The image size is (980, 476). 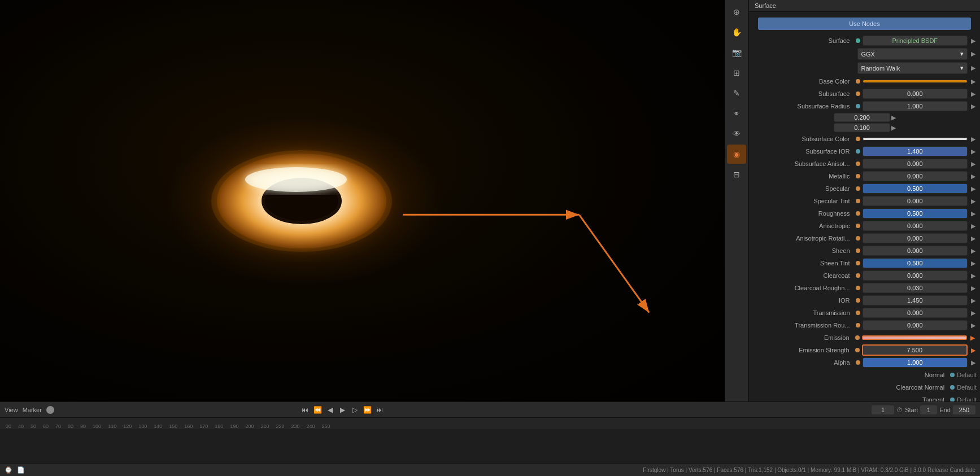 I want to click on emission-value, so click(x=915, y=338).